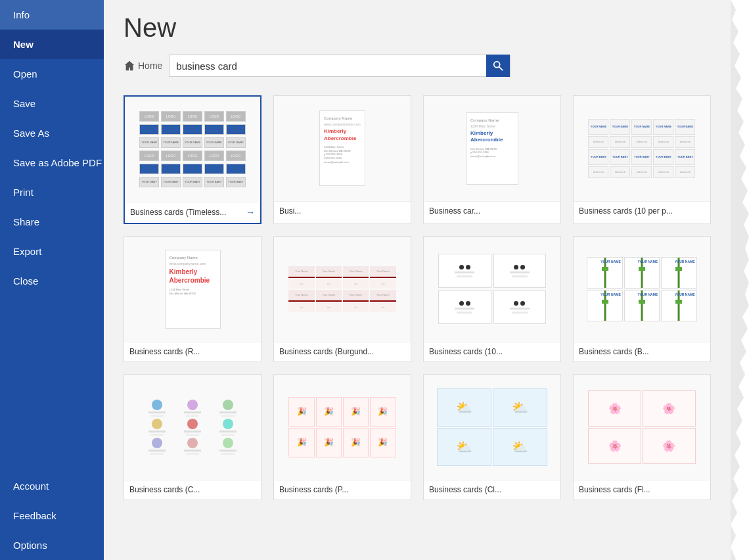 The height and width of the screenshot is (560, 749). What do you see at coordinates (417, 28) in the screenshot?
I see `page-title: New` at bounding box center [417, 28].